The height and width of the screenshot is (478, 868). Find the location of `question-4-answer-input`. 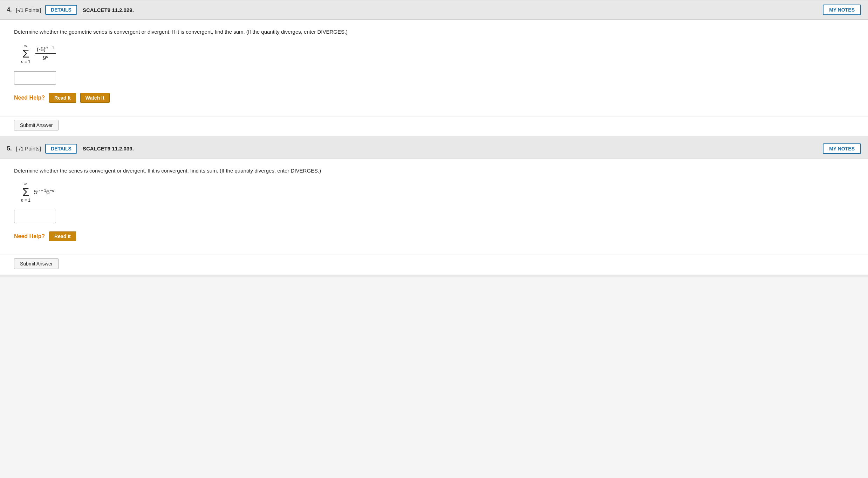

question-4-answer-input is located at coordinates (35, 78).